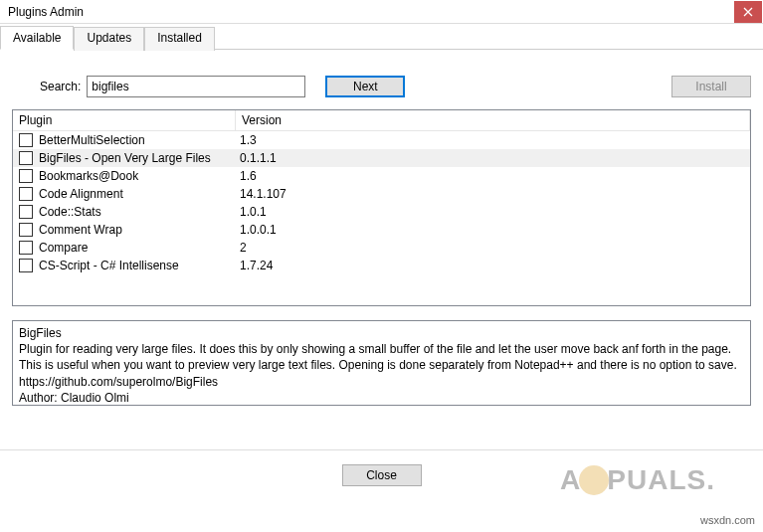 This screenshot has width=763, height=532. Describe the element at coordinates (382, 212) in the screenshot. I see `table-row: Code::Stats1.0.1` at that location.